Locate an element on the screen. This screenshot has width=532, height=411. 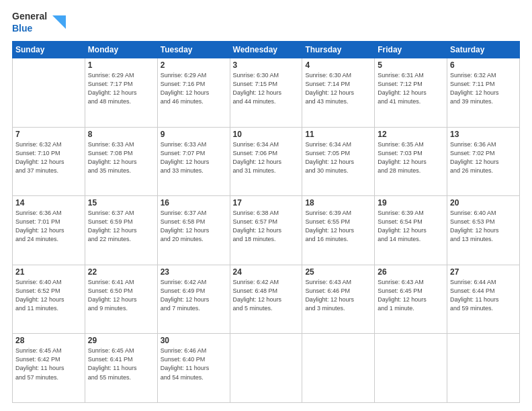
day-info: Sunrise: 6:32 AM Sunset: 7:10 PM Dayligh… is located at coordinates (48, 158).